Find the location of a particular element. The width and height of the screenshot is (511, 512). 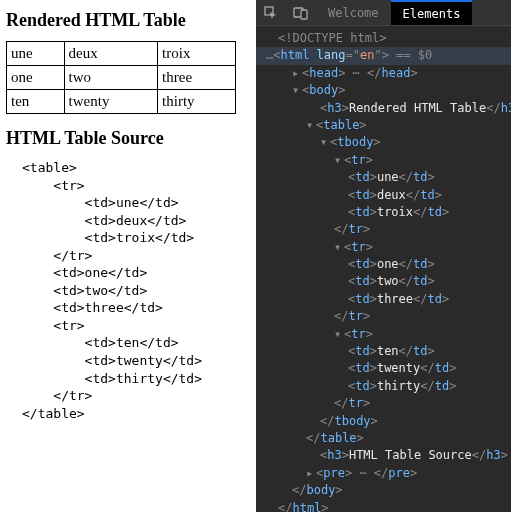

table-cell: three is located at coordinates (197, 78).